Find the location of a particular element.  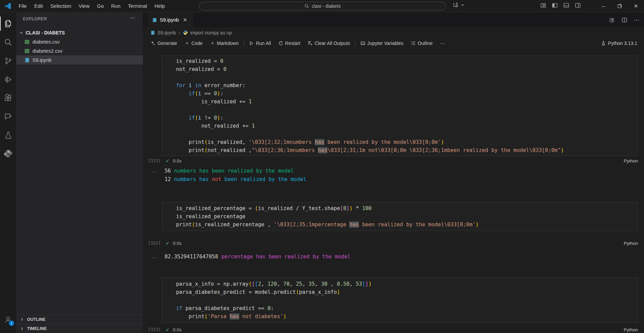

add-code-button: ＋ Code is located at coordinates (193, 43).